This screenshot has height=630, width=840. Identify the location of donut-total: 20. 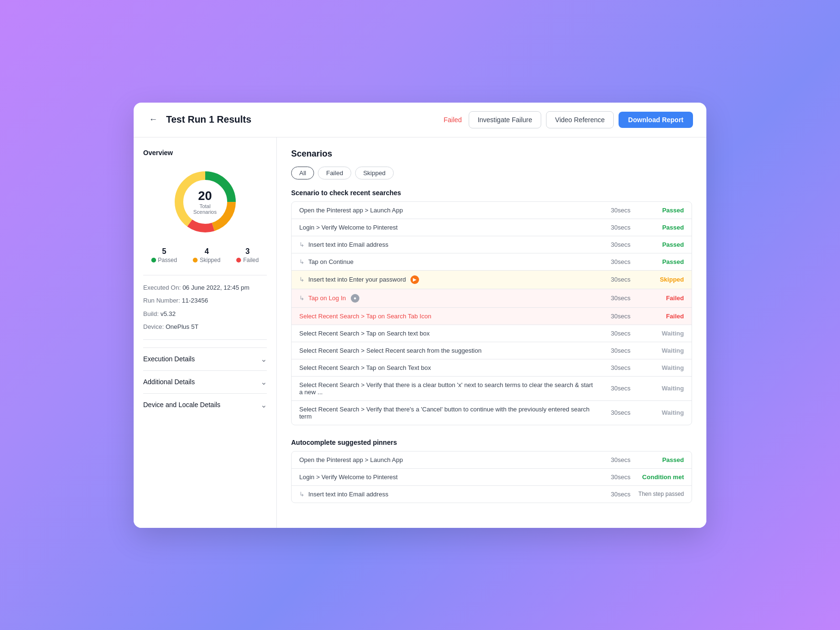
(205, 195).